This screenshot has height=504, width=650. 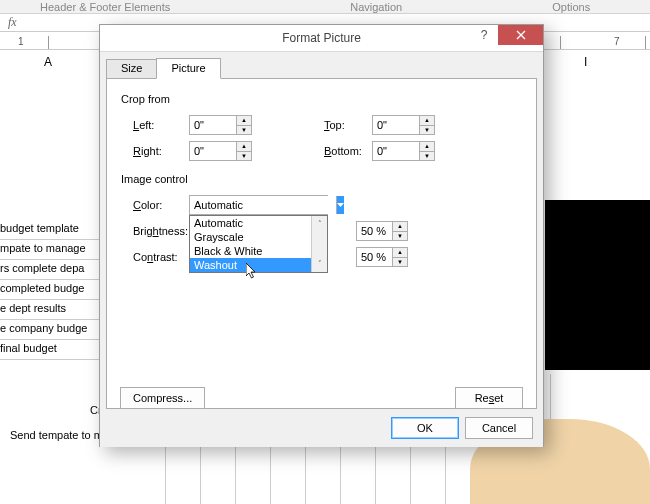 What do you see at coordinates (322, 38) in the screenshot?
I see `dialog-title: Format Picture` at bounding box center [322, 38].